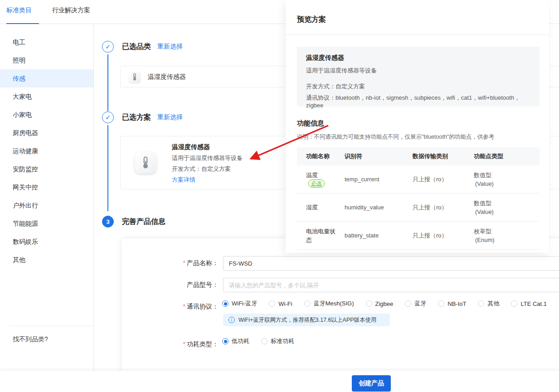 This screenshot has width=559, height=392. What do you see at coordinates (47, 223) in the screenshot?
I see `sidebar-item-10: 节能能源` at bounding box center [47, 223].